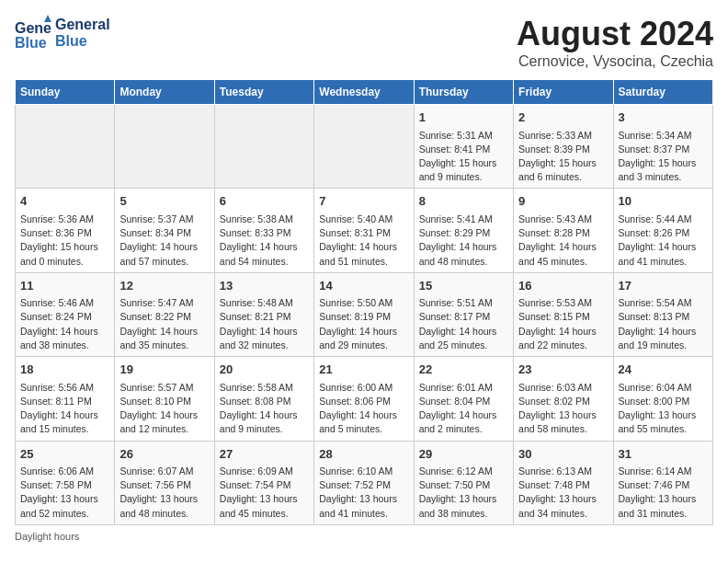 The image size is (728, 563). Describe the element at coordinates (563, 370) in the screenshot. I see `day-number: 23` at that location.